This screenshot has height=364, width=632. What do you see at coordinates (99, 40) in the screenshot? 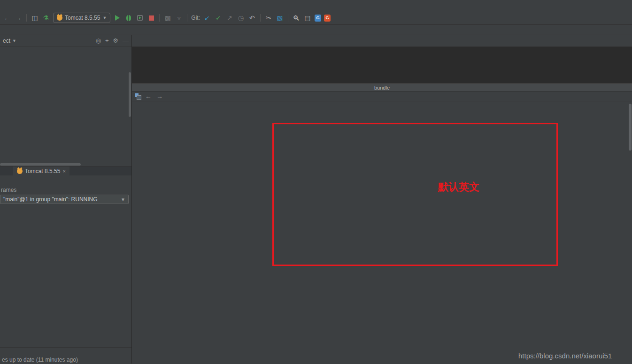
I see `locate-file-icon: ◎` at bounding box center [99, 40].